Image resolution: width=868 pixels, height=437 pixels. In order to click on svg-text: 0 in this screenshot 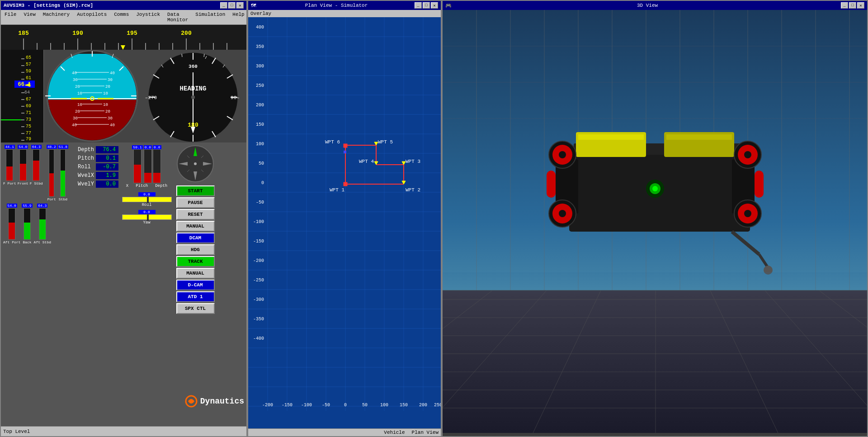, I will do `click(345, 405)`.